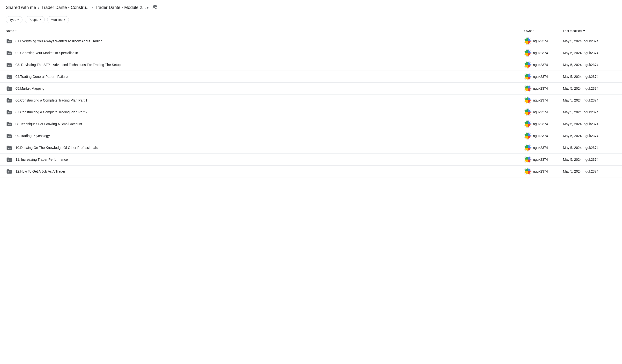  Describe the element at coordinates (311, 89) in the screenshot. I see `table-row: 05.Market Mapping nguk2374 May 5, 2024 n…` at that location.